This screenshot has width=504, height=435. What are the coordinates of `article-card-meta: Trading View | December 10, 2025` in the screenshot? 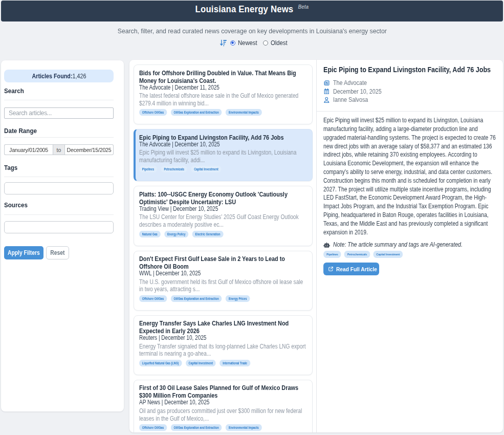 It's located at (223, 209).